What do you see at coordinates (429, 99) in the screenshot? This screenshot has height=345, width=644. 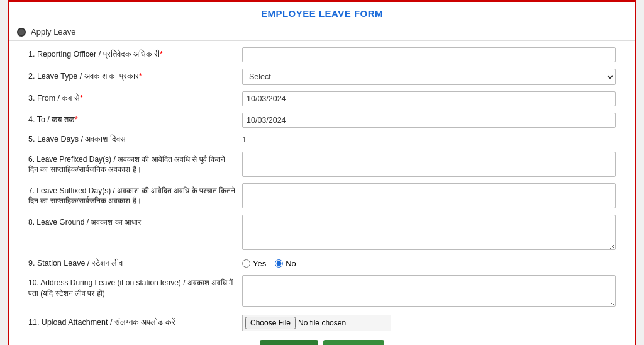 I see `from-date-control: 10/03/2024` at bounding box center [429, 99].